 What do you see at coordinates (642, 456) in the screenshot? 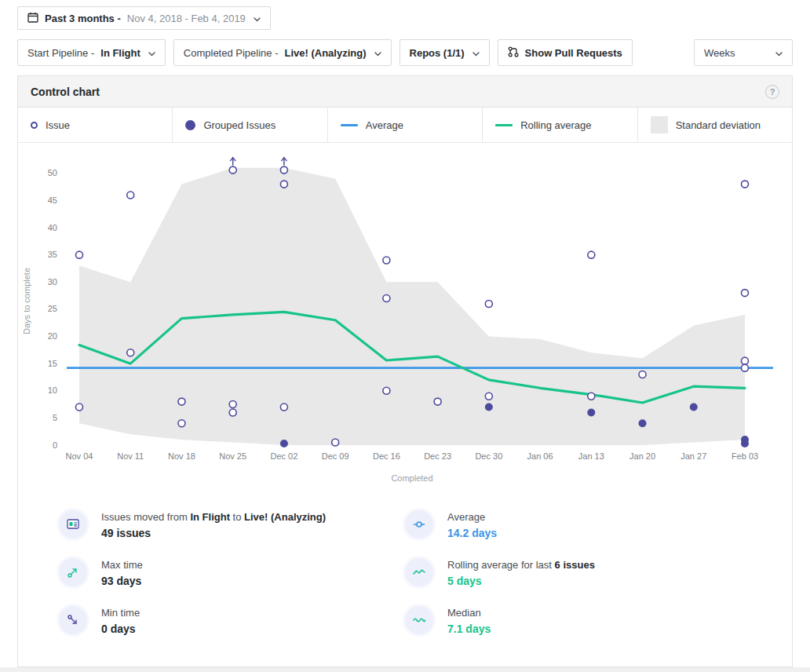
I see `svg-text: Jan 20` at bounding box center [642, 456].